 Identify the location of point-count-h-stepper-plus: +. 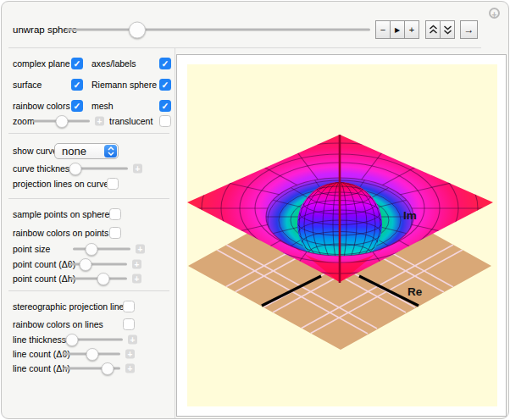
(137, 279).